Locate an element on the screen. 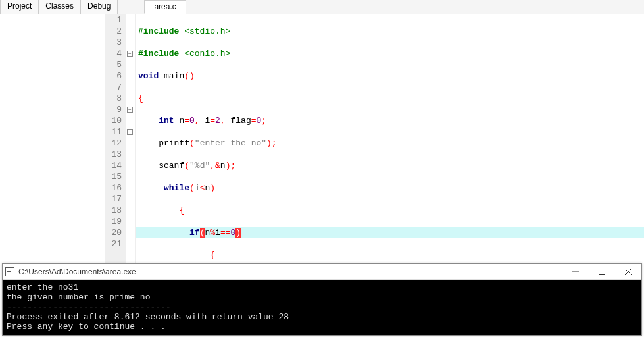 Image resolution: width=644 pixels, height=337 pixels. line-num: 16 is located at coordinates (113, 188).